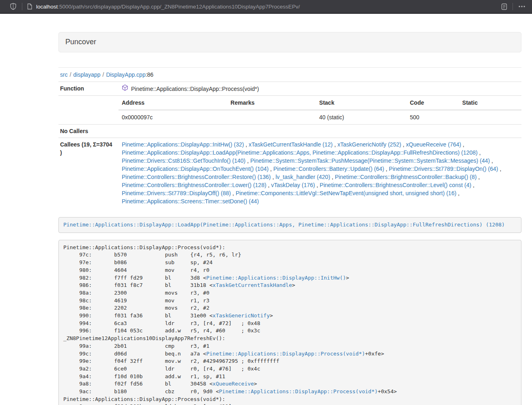  What do you see at coordinates (13, 6) in the screenshot?
I see `tracking-protection-shield-icon` at bounding box center [13, 6].